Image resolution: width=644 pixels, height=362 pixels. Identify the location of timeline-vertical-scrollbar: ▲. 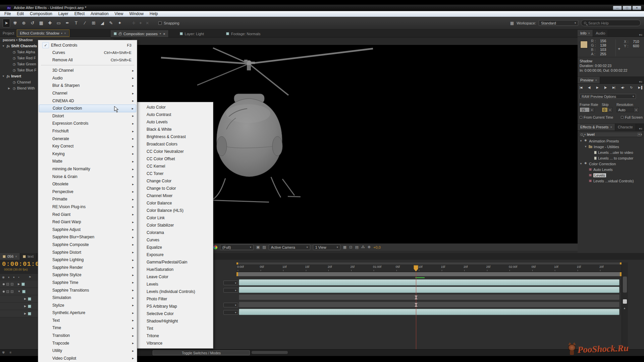
(625, 306).